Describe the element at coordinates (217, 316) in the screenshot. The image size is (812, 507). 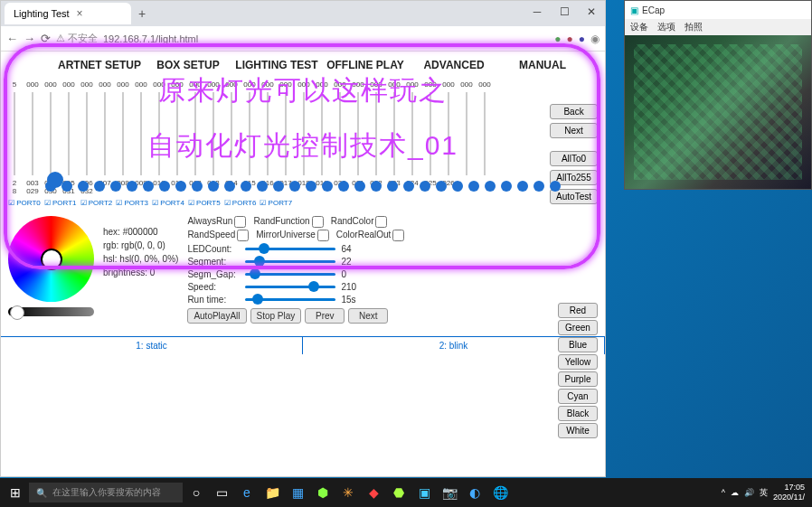
I see `autoplayall-button: AutoPlayAll` at that location.